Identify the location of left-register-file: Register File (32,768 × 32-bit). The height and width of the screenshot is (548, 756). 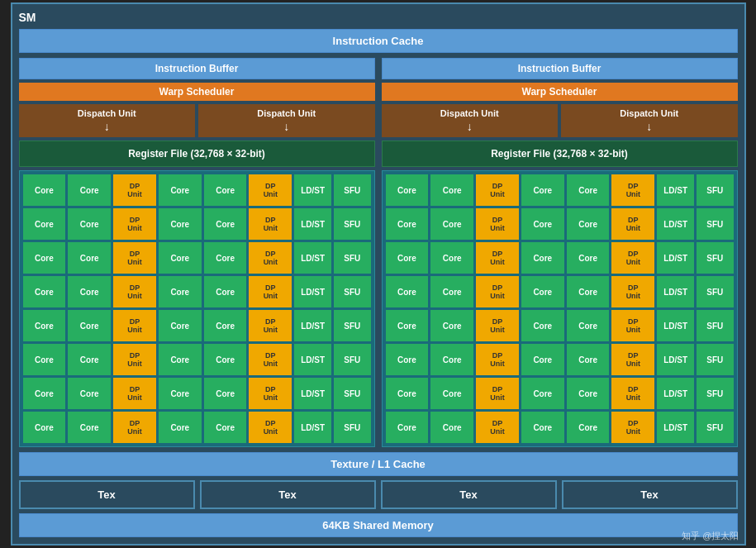
(197, 154).